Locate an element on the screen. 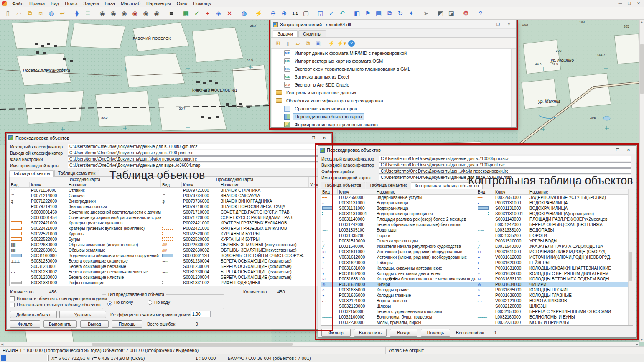 Image resolution: width=644 pixels, height=362 pixels. menu-item: Параметры is located at coordinates (159, 3).